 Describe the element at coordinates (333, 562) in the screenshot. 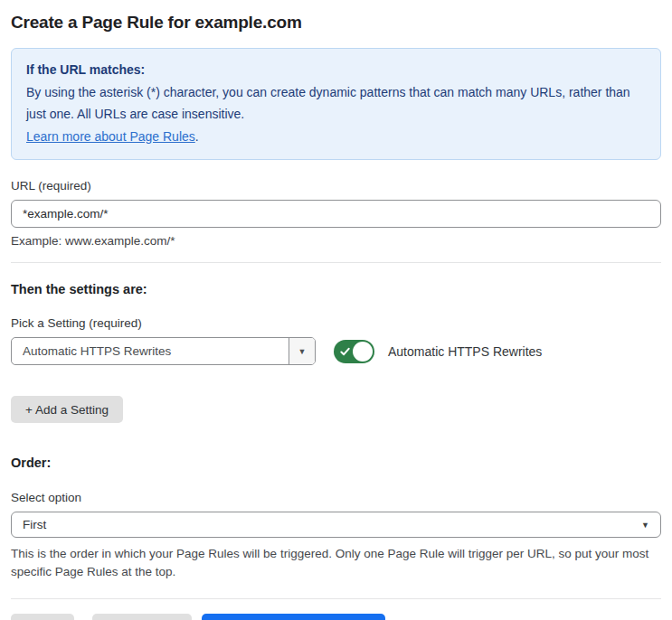

I see `order-hint-text: This is the order in which your Page Rul…` at that location.